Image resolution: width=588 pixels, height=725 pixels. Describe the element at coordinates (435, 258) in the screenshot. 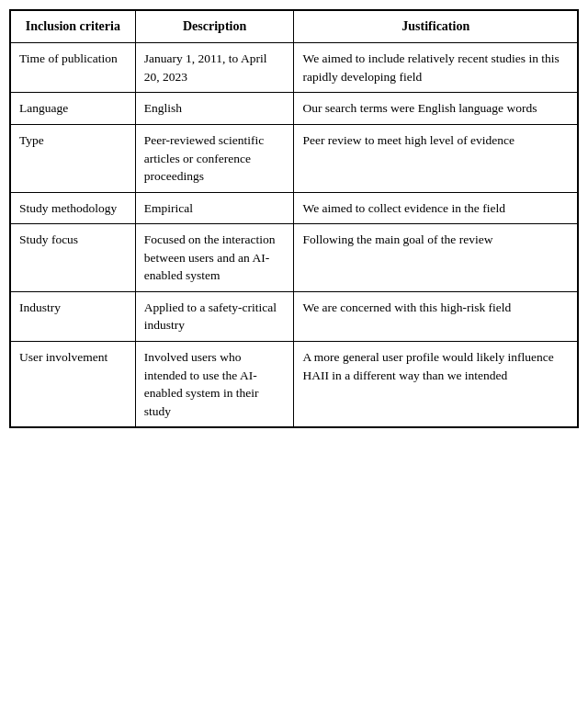

I see `cell-justification: Following the main goal of the review` at that location.